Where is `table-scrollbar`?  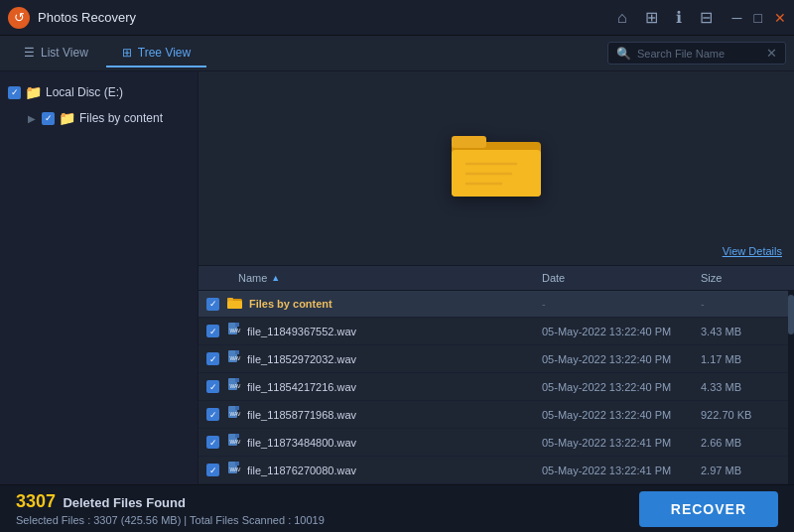 table-scrollbar is located at coordinates (791, 387).